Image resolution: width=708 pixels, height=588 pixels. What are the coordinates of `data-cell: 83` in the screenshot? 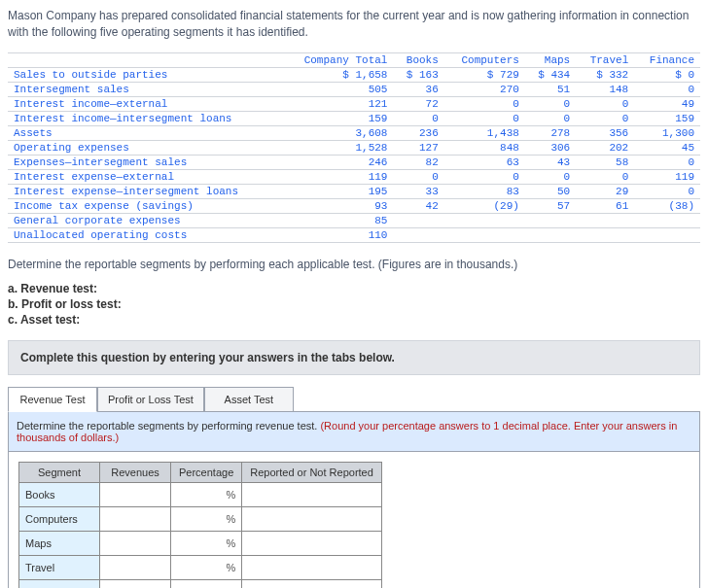 It's located at (484, 190).